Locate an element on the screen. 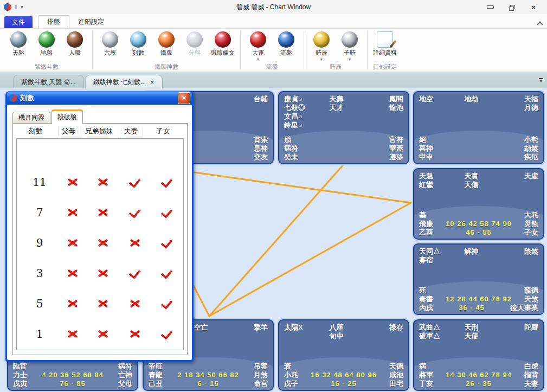 This screenshot has height=392, width=547. palace-cell: 地空地劫天福月德絕小耗喜神劫煞甲申疾厄 is located at coordinates (479, 128).